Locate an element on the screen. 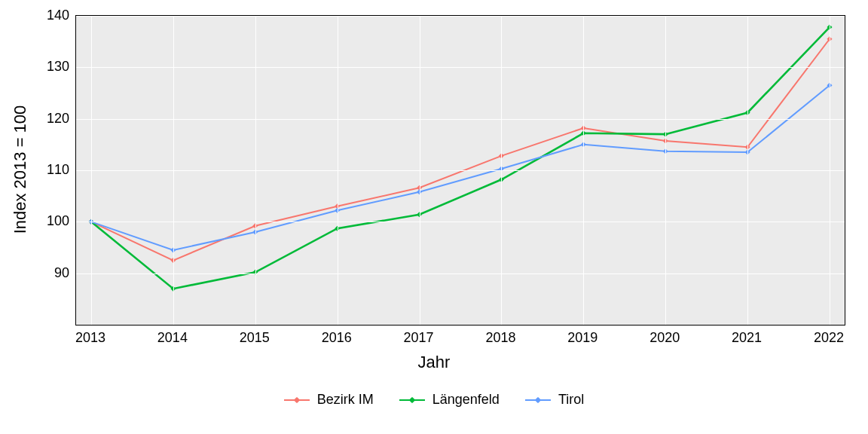 The image size is (868, 434). y-tick-label: 90 is located at coordinates (50, 273).